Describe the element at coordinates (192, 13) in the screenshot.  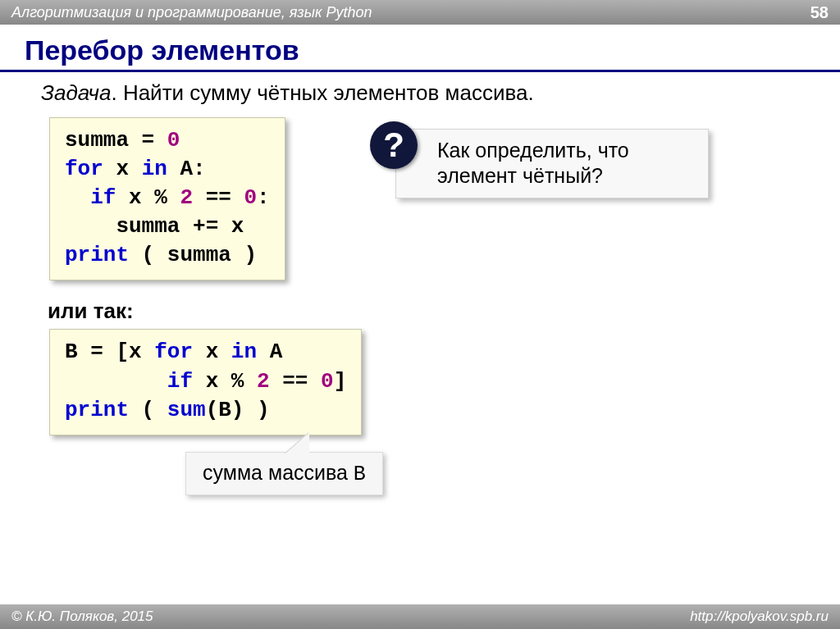
I see `course-title: Алгоритмизация и программирование, язык …` at that location.